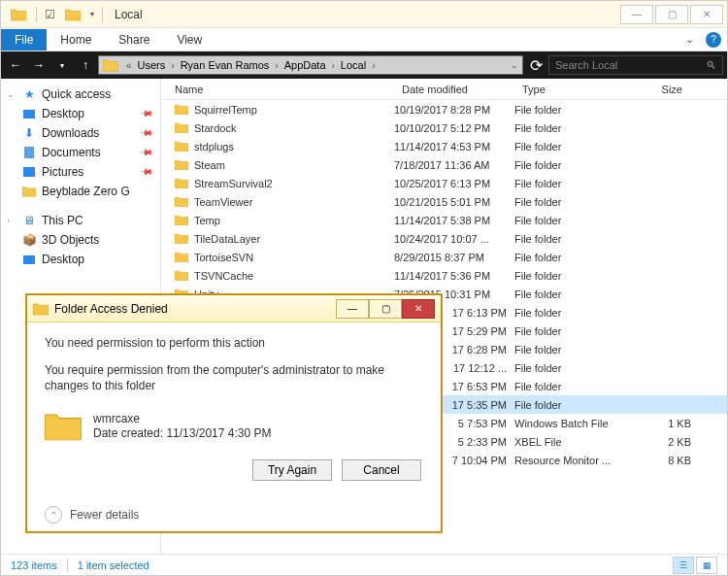 This screenshot has width=728, height=576. I want to click on help-icon: ?, so click(713, 40).